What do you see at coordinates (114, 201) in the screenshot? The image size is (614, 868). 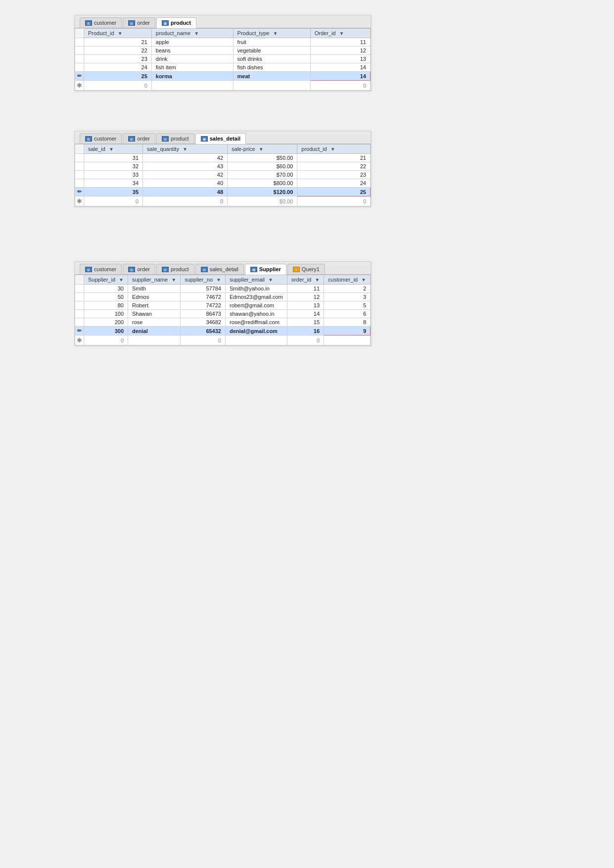 I see `cell-sale-id: 0` at bounding box center [114, 201].